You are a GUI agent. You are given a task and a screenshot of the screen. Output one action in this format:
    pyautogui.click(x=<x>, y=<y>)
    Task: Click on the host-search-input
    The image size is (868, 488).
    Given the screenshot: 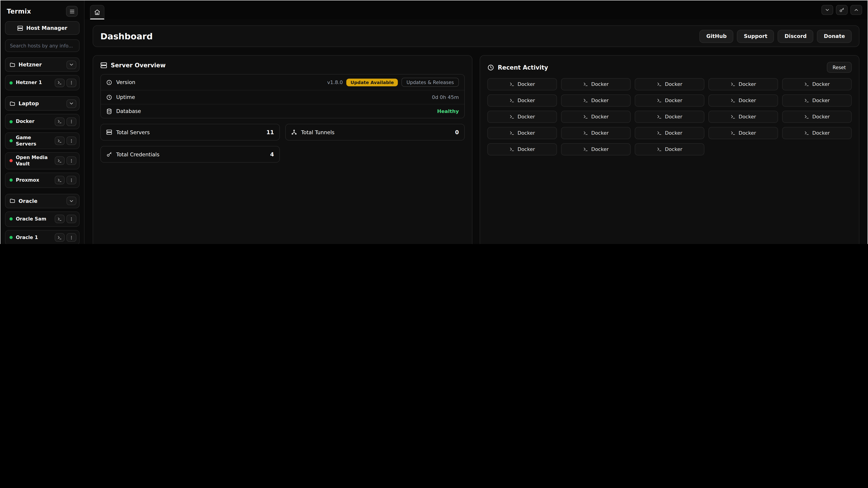 What is the action you would take?
    pyautogui.click(x=42, y=46)
    